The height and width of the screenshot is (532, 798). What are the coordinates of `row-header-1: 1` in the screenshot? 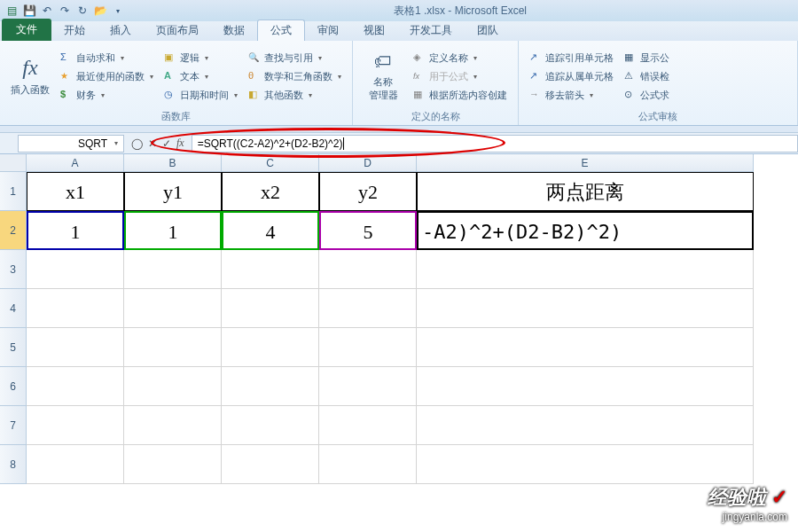 It's located at (13, 192).